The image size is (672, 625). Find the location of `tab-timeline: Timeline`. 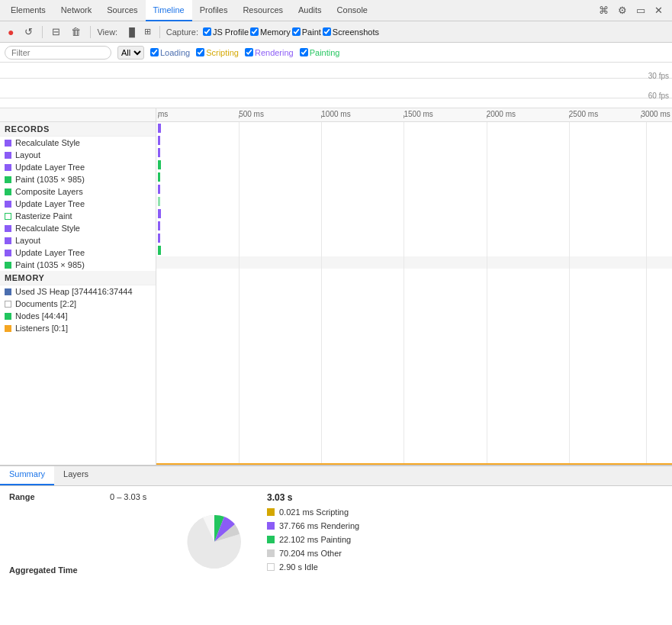

tab-timeline: Timeline is located at coordinates (169, 11).